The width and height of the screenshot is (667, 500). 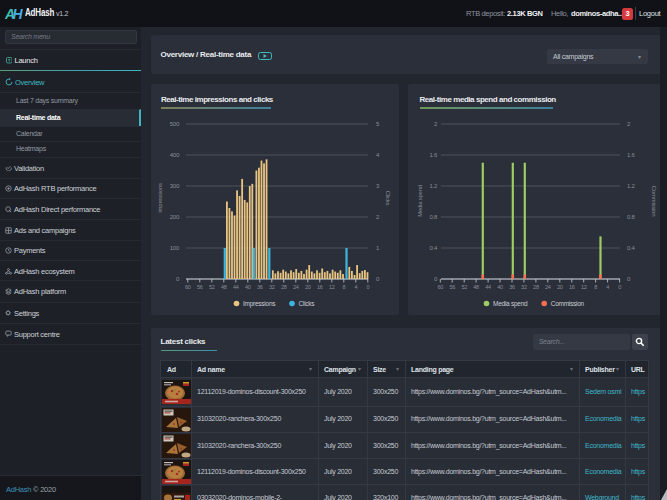 What do you see at coordinates (378, 186) in the screenshot?
I see `svg-text: 3` at bounding box center [378, 186].